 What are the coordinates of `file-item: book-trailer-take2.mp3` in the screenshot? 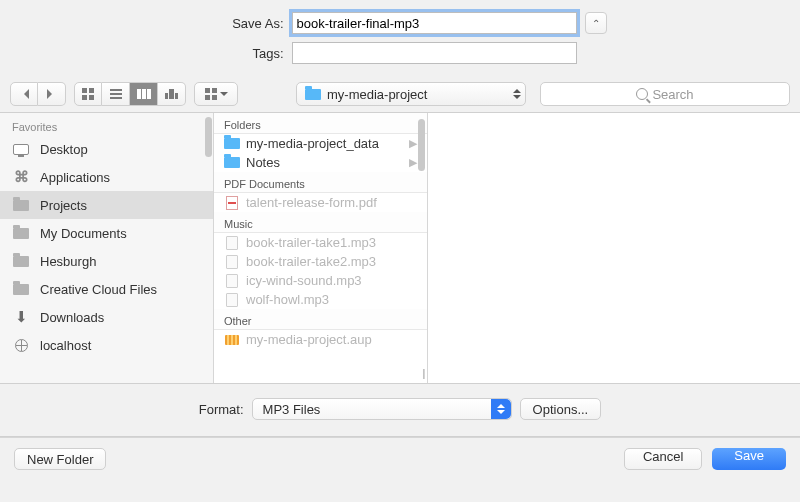 It's located at (320, 262).